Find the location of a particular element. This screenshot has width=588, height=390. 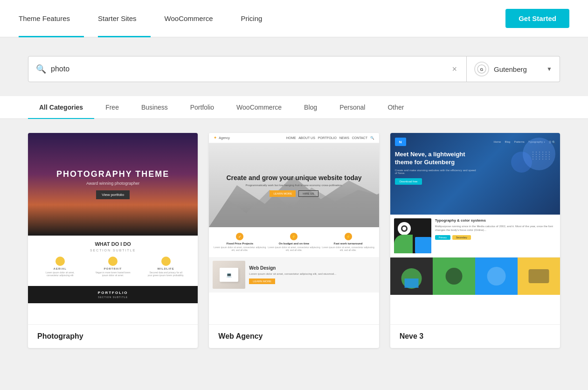

webdesign-title: Web Design is located at coordinates (312, 268).